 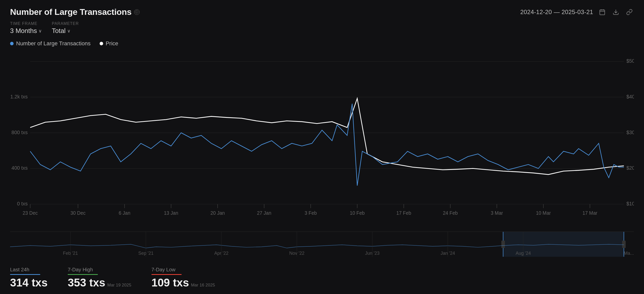 What do you see at coordinates (616, 12) in the screenshot?
I see `download-icon` at bounding box center [616, 12].